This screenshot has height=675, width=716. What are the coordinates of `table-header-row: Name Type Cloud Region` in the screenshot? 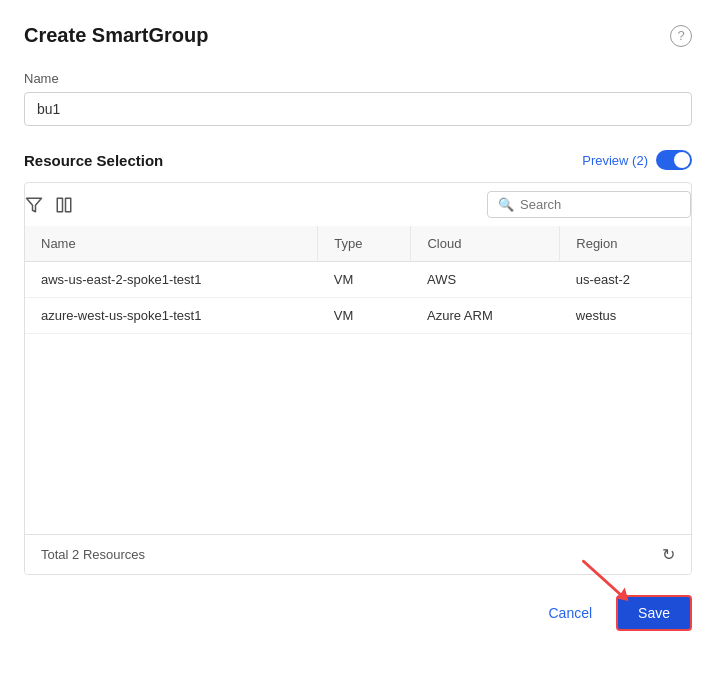 It's located at (358, 244).